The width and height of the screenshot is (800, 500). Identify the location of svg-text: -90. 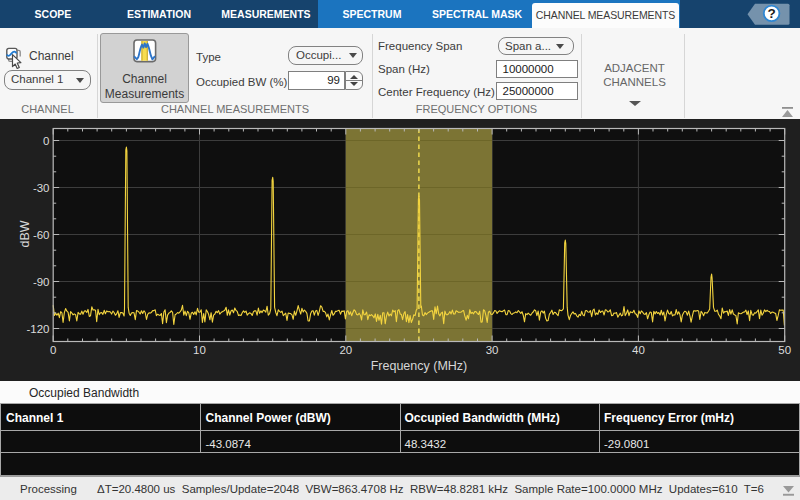
(42, 282).